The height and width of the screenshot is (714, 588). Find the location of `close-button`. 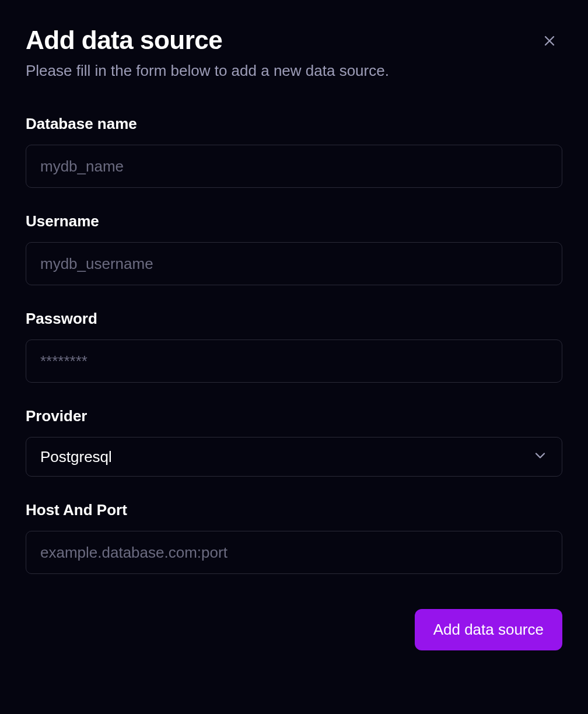

close-button is located at coordinates (550, 42).